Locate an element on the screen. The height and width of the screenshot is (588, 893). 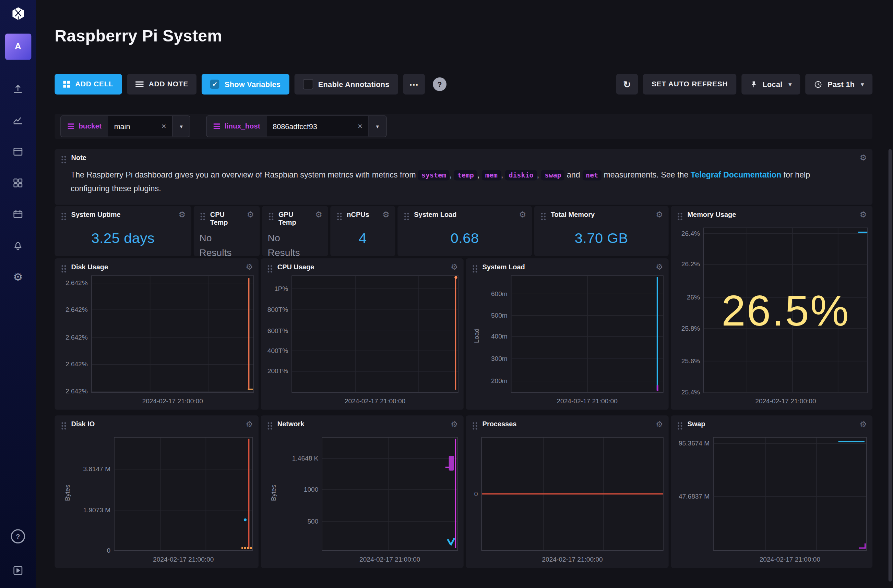
more-options-button: ⋯ is located at coordinates (414, 84).